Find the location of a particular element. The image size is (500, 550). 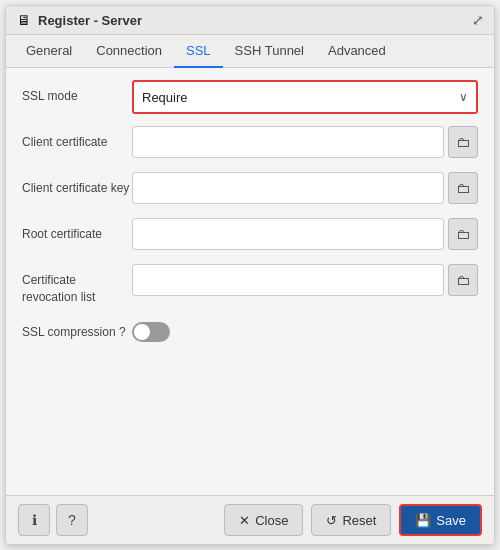

root-certificate-label: Root certificate is located at coordinates (77, 230).